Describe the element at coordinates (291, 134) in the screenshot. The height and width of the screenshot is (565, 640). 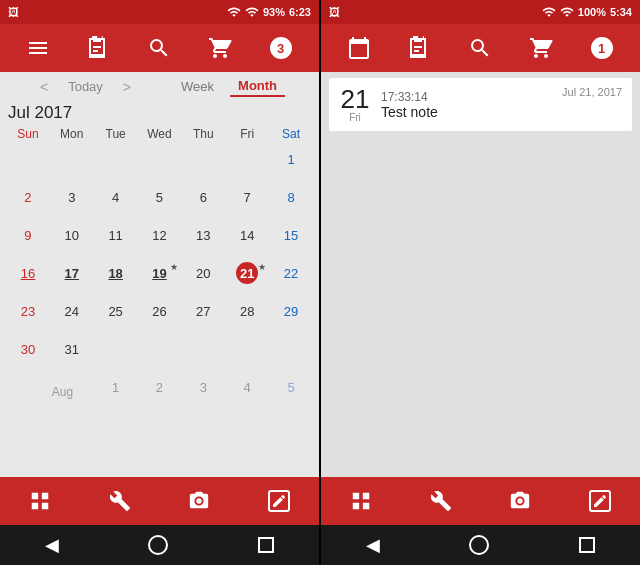
I see `day-header-sat: Sat` at that location.